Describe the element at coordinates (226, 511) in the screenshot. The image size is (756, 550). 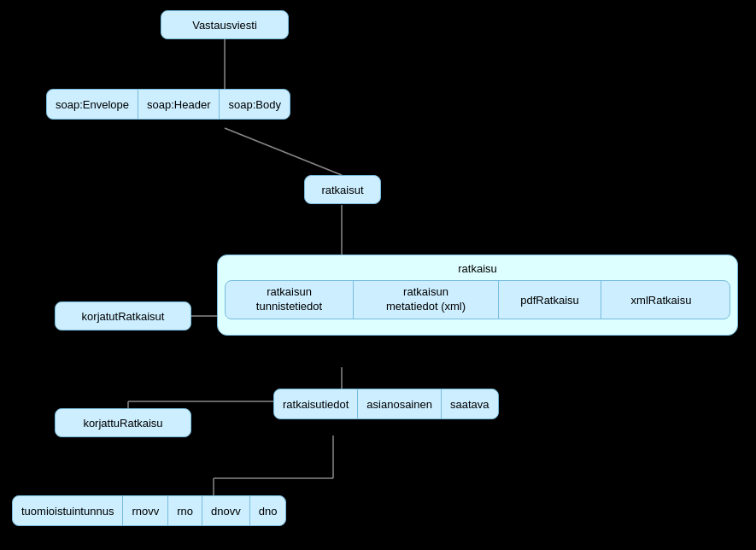
I see `dnovv-cell: dnovv` at that location.